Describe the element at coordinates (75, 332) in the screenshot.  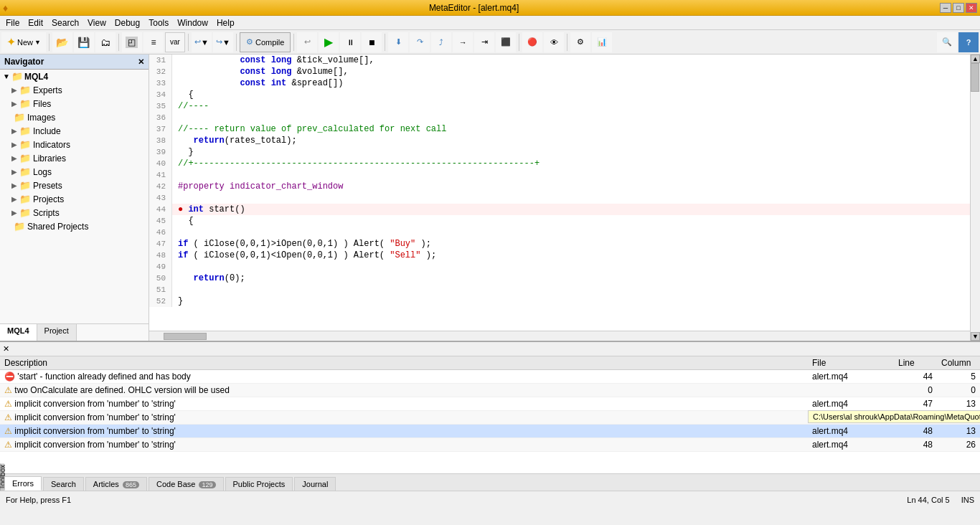
I see `navigator-tabs: MQL4 Project` at that location.